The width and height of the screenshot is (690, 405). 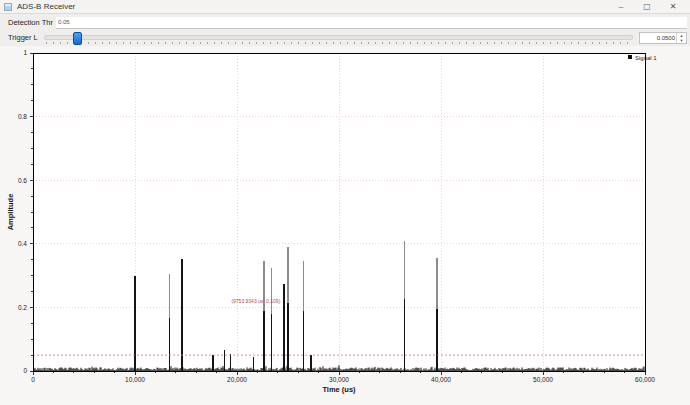 I want to click on window-title: ADS-B Receiver, so click(x=46, y=6).